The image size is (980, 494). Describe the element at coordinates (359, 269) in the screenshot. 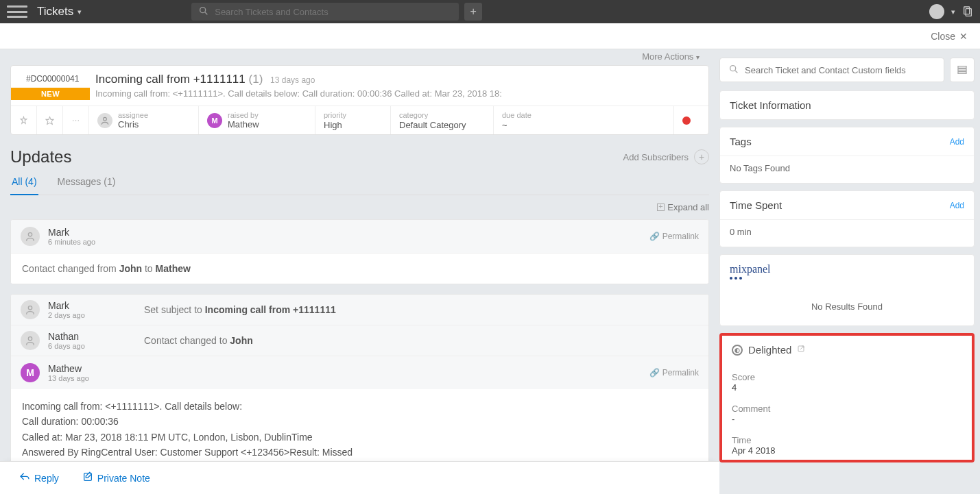

I see `update-body: Contact changed from John to Mathew` at that location.